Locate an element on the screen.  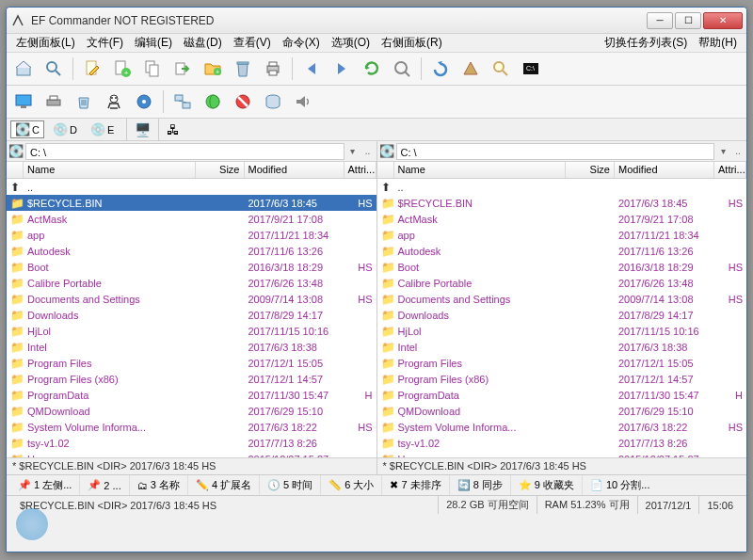
refresh-icon is located at coordinates (372, 69).